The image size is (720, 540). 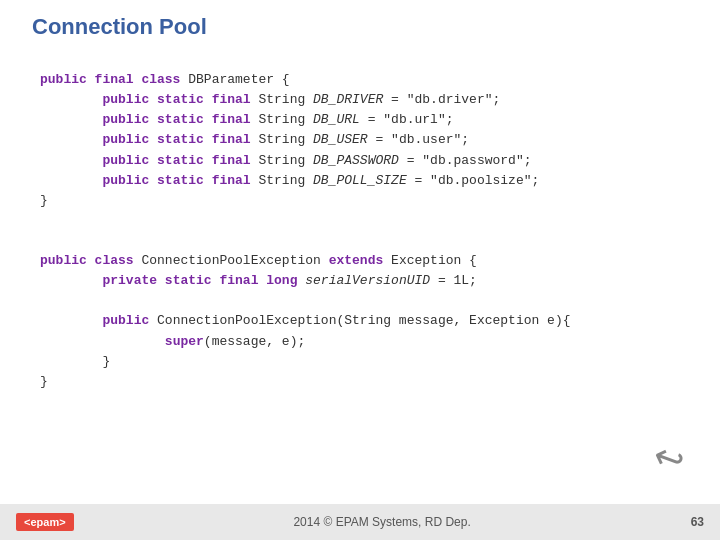 I want to click on spacer, so click(x=360, y=226).